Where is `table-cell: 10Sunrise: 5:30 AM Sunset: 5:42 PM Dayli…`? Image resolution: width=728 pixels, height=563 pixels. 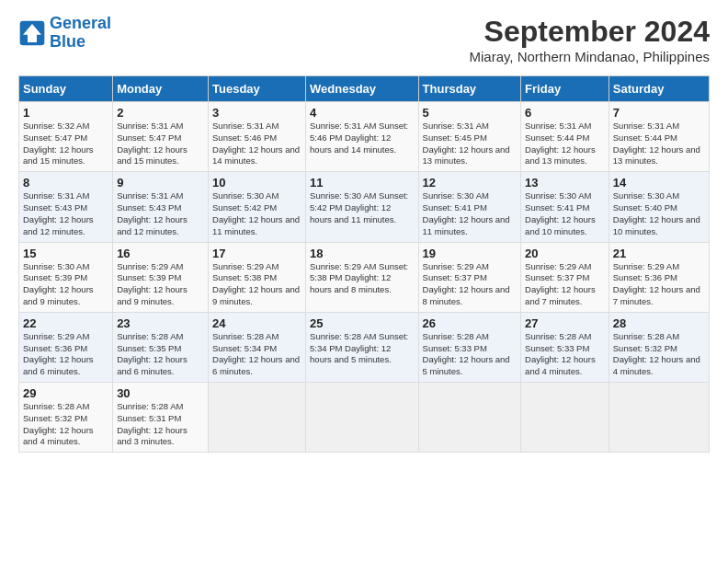
table-cell: 10Sunrise: 5:30 AM Sunset: 5:42 PM Dayli… is located at coordinates (257, 207).